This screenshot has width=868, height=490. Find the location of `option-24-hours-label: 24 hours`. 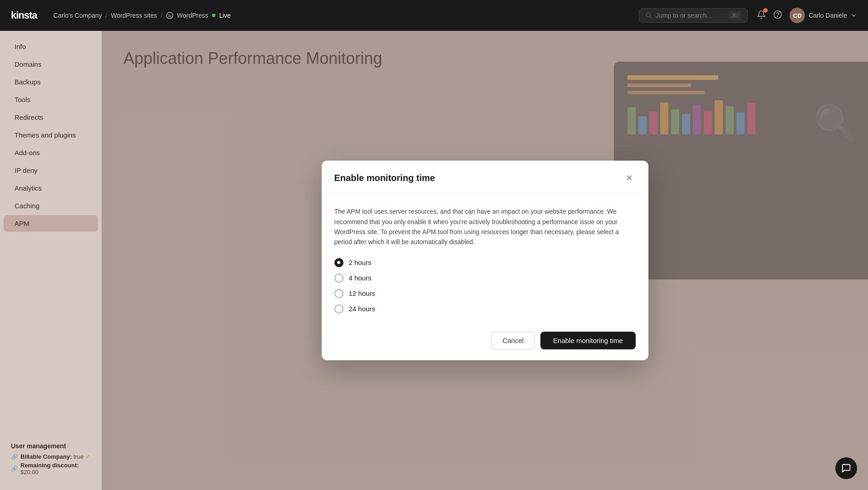

option-24-hours-label: 24 hours is located at coordinates (362, 309).